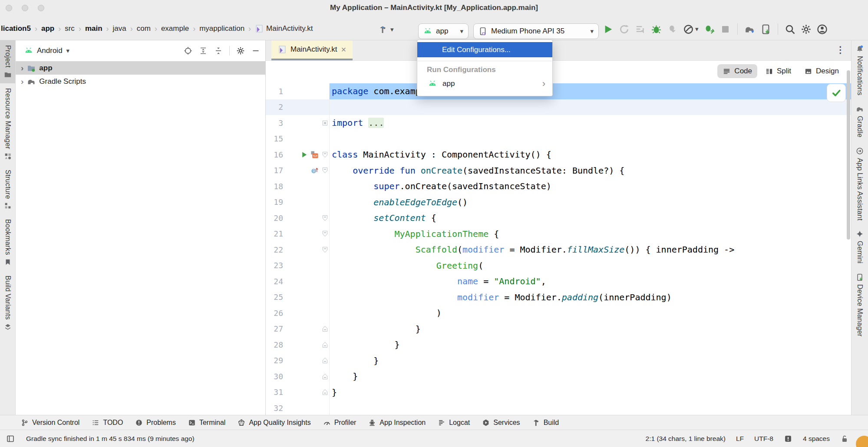 The height and width of the screenshot is (447, 868). I want to click on breadcrumb-item-lication5: lication5, so click(16, 29).